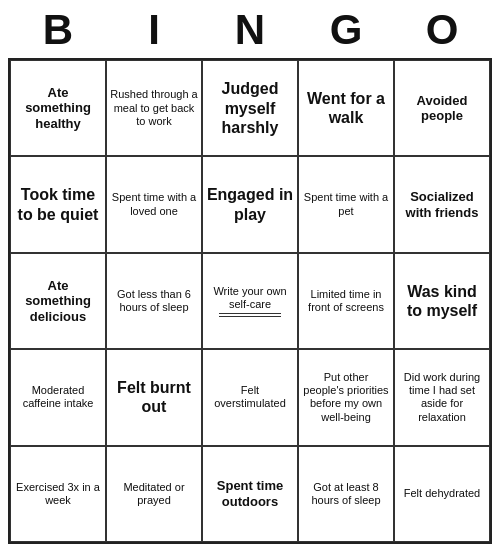 This screenshot has height=544, width=500. I want to click on letter-n: N, so click(250, 30).